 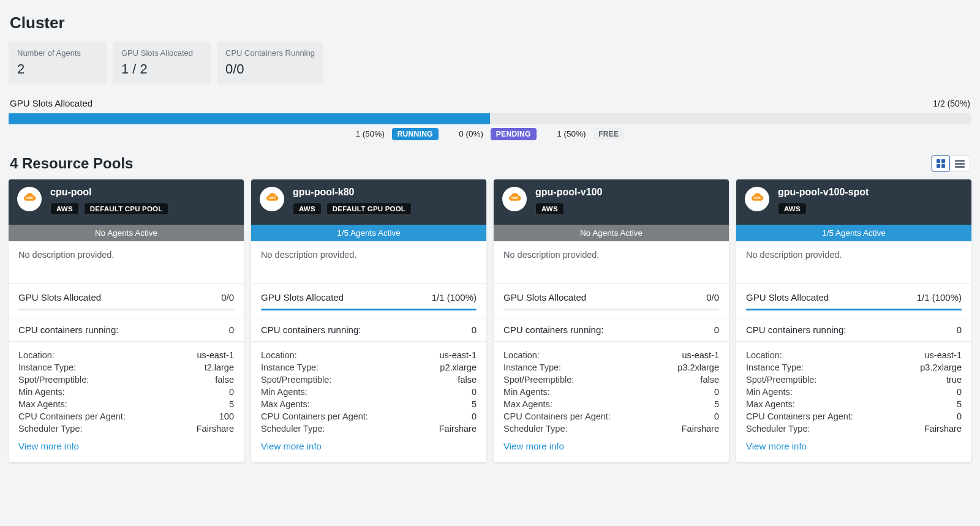 I want to click on legend-pending-count: 0 (0%), so click(x=471, y=133).